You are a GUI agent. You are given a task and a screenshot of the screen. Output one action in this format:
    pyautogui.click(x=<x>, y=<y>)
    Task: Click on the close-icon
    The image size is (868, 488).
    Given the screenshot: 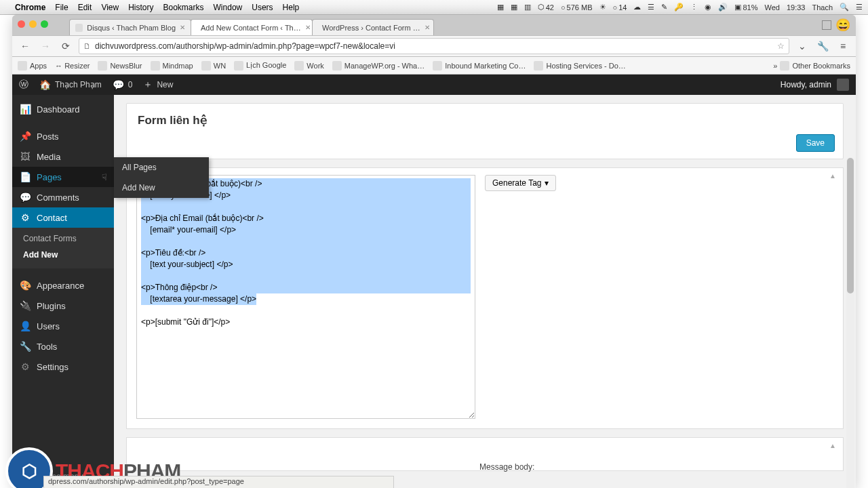 What is the action you would take?
    pyautogui.click(x=22, y=24)
    